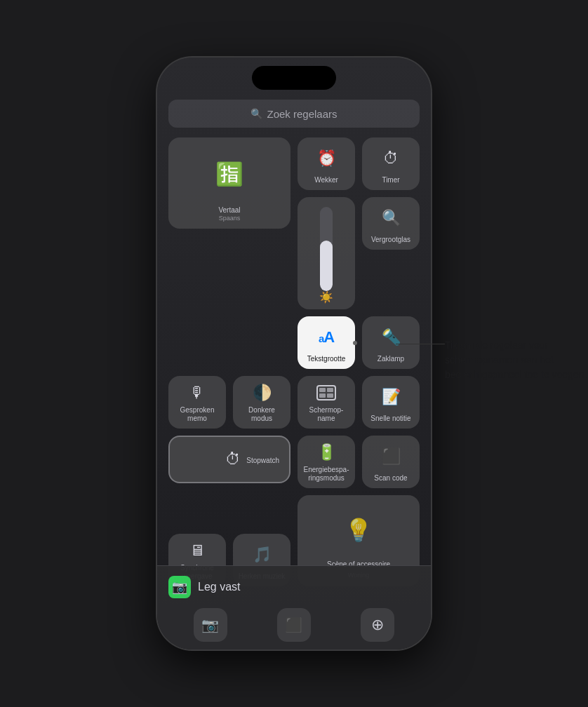 The height and width of the screenshot is (707, 588). I want to click on brightness-slider: ☀️, so click(326, 253).